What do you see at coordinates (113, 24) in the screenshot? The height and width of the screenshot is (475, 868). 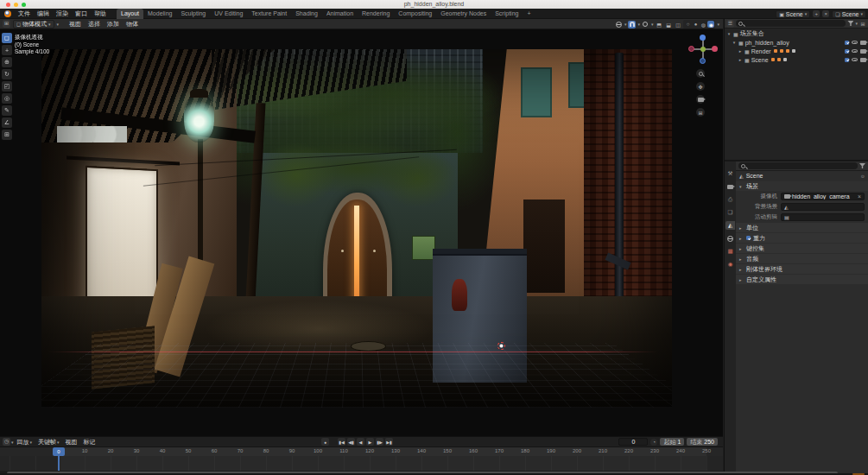 I see `menu-add: 添加` at bounding box center [113, 24].